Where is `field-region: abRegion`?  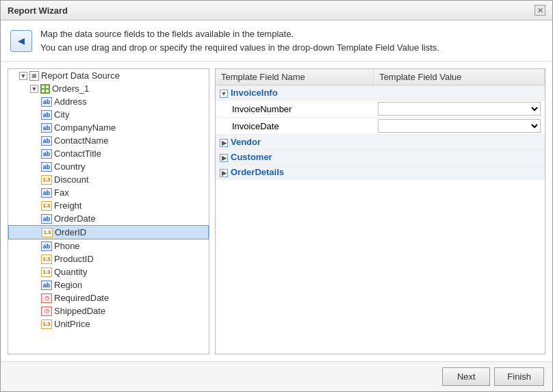
field-region: abRegion is located at coordinates (108, 285).